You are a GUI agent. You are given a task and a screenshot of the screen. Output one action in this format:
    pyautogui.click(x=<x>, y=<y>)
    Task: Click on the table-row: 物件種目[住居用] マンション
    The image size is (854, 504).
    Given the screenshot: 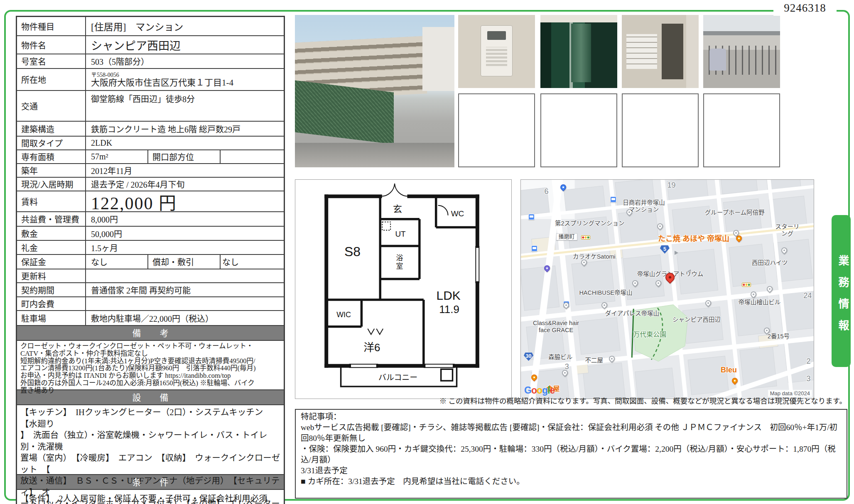 What is the action you would take?
    pyautogui.click(x=150, y=26)
    